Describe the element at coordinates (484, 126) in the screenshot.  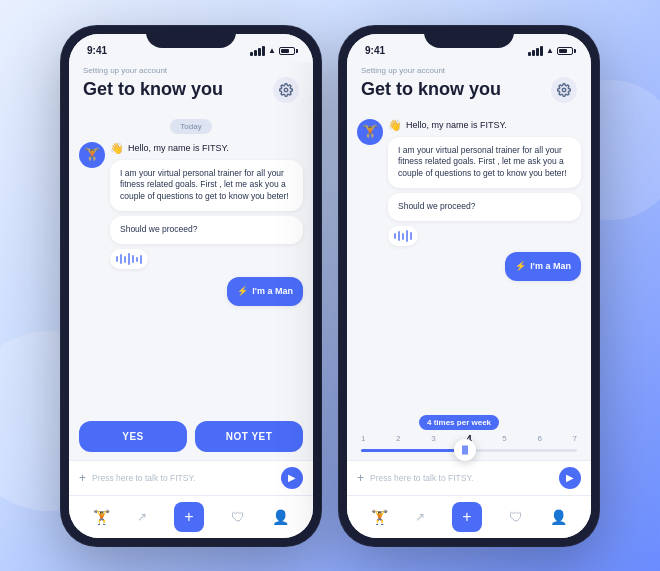
I see `greeting-msg-right: 👋 Hello, my name is FITSY.` at that location.